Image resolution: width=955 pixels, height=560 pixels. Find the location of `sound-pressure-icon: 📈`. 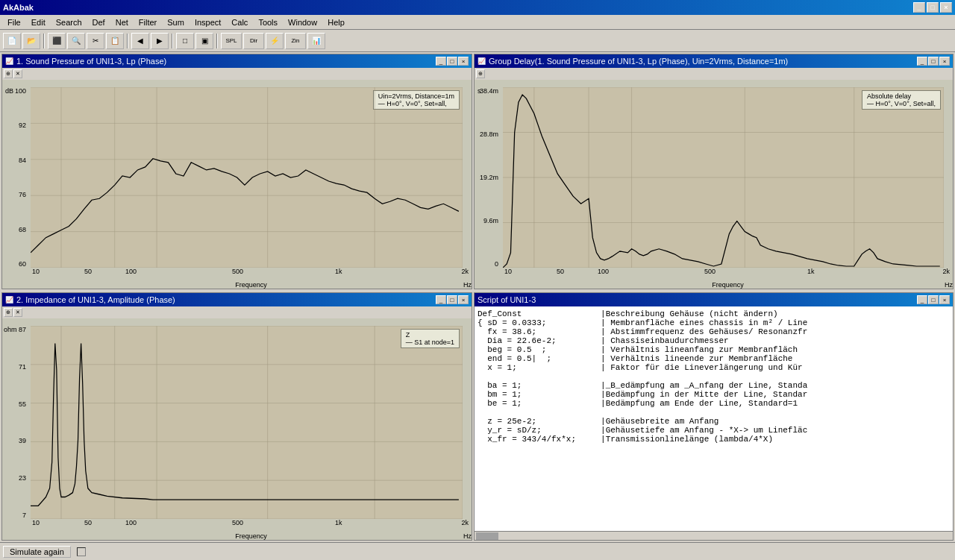

sound-pressure-icon: 📈 is located at coordinates (9, 61).